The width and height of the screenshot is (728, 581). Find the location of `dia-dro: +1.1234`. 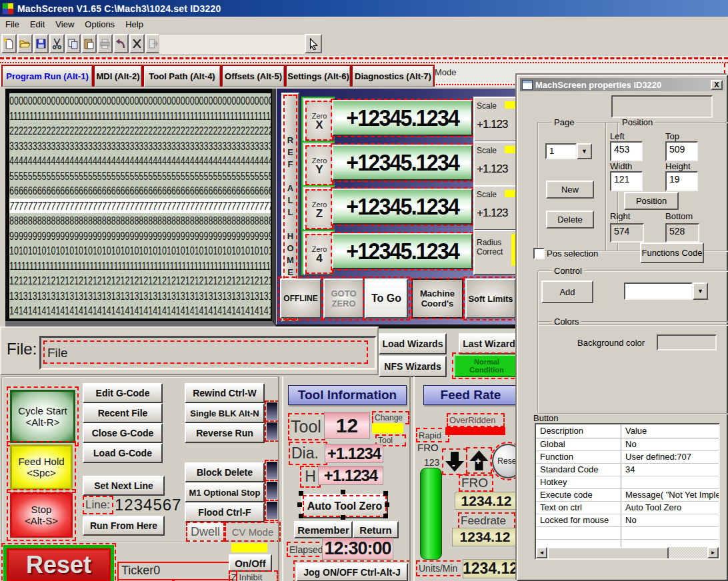

dia-dro: +1.1234 is located at coordinates (354, 453).